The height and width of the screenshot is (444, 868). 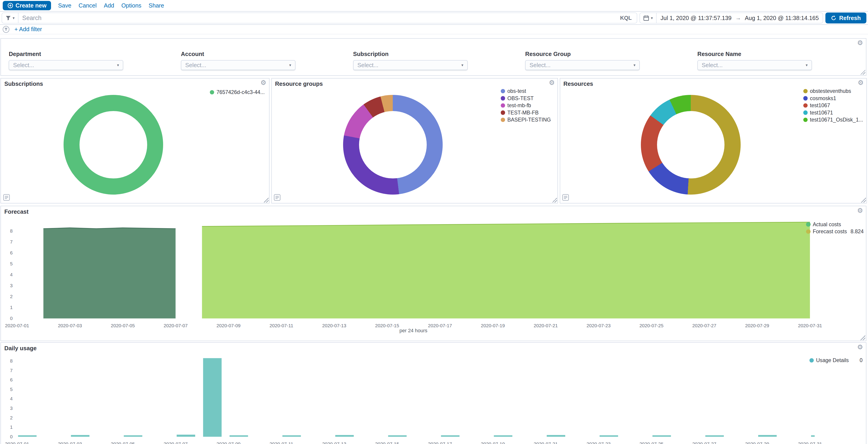 What do you see at coordinates (704, 326) in the screenshot?
I see `x-axis-tick: 2020-07-27` at bounding box center [704, 326].